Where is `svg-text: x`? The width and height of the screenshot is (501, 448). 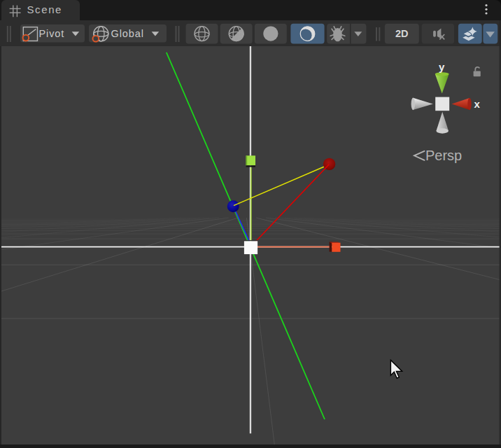
svg-text: x is located at coordinates (477, 104).